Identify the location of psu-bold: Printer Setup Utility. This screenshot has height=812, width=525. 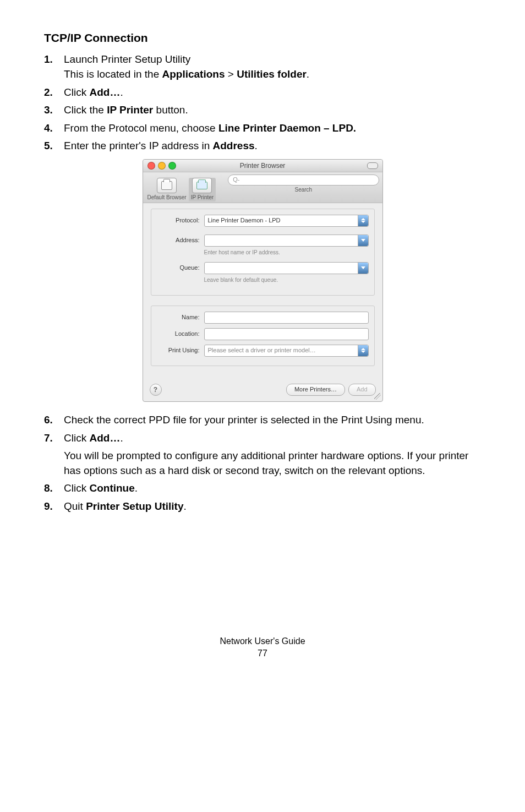
(134, 506).